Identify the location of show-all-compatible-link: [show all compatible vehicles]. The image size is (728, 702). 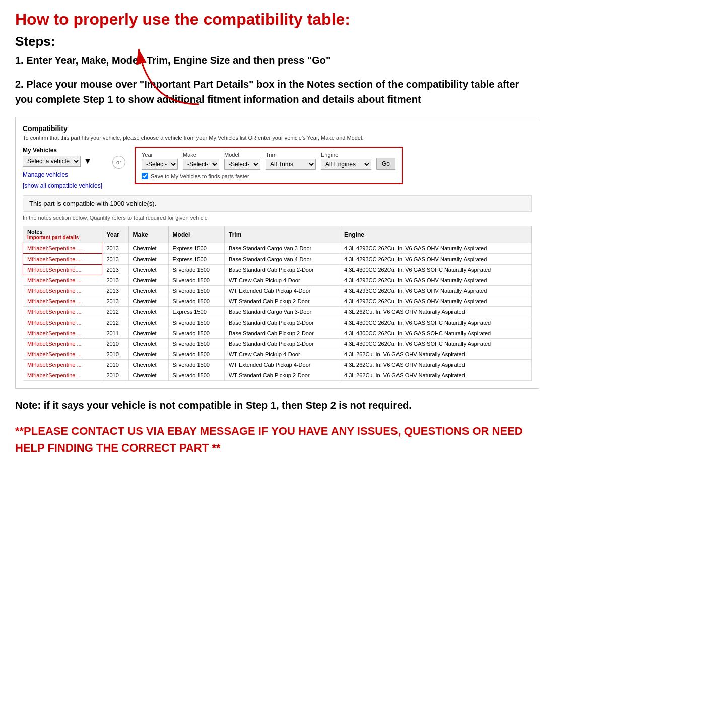
(62, 186).